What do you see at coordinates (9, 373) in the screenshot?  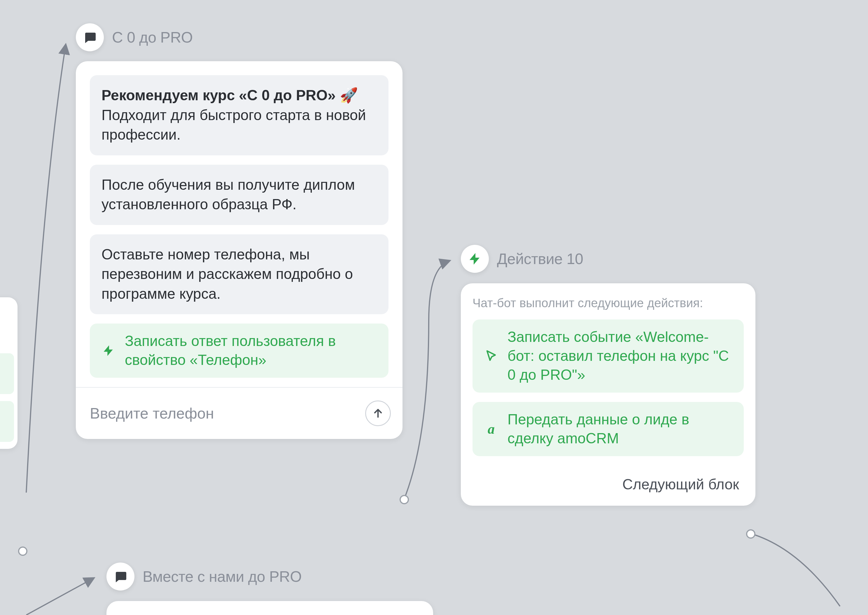 I see `edge-partial-node` at bounding box center [9, 373].